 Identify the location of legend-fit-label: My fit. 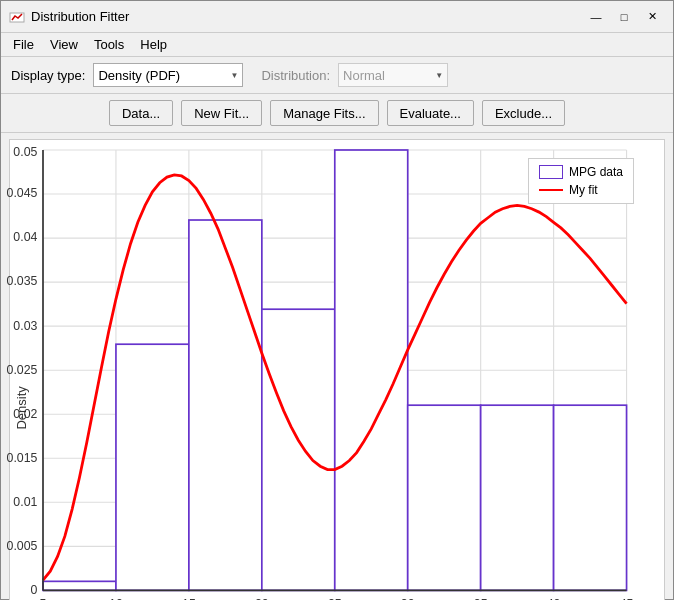
(584, 190).